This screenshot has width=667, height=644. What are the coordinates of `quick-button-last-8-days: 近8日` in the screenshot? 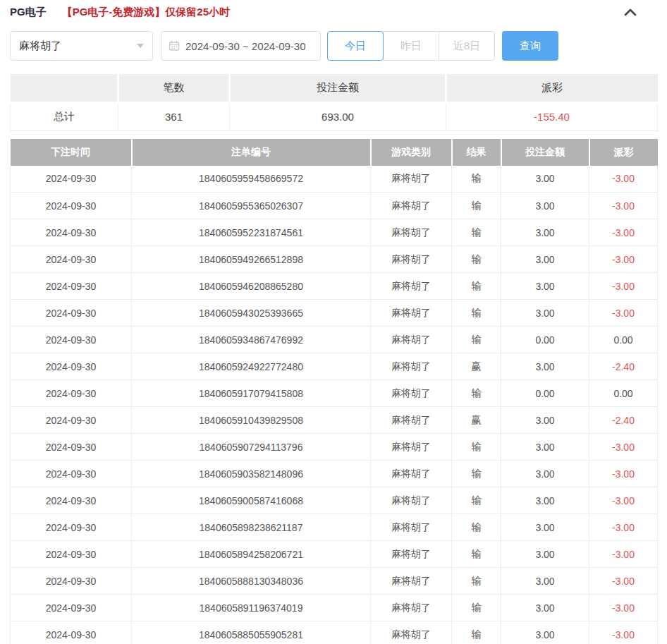 It's located at (467, 46).